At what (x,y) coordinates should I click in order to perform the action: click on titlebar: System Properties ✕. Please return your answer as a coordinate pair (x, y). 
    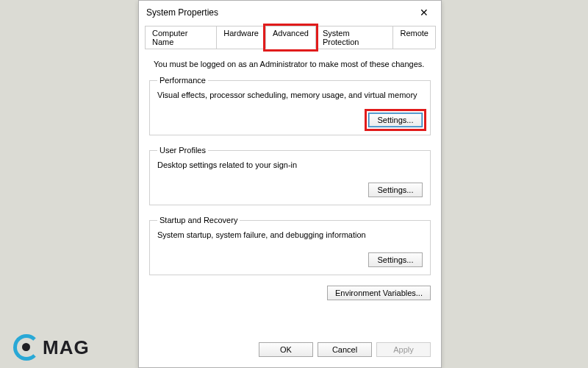
    Looking at the image, I should click on (290, 13).